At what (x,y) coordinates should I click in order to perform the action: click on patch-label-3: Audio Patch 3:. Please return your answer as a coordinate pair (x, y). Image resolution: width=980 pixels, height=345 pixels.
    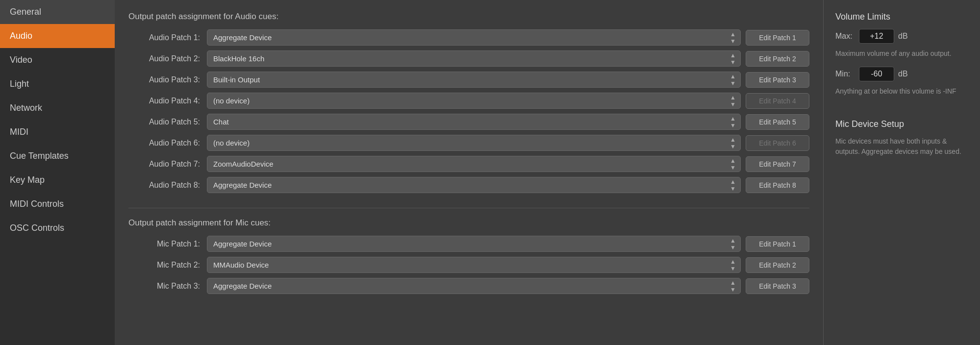
    Looking at the image, I should click on (168, 80).